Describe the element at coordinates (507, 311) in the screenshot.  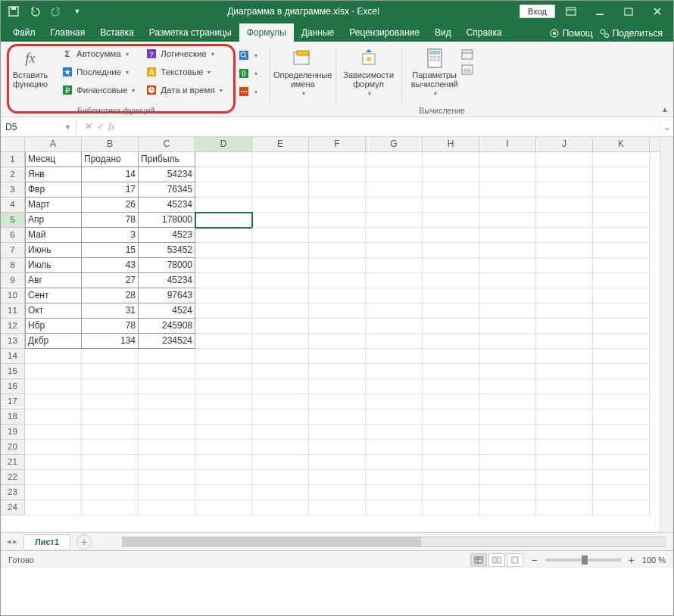
I see `cell-I11` at that location.